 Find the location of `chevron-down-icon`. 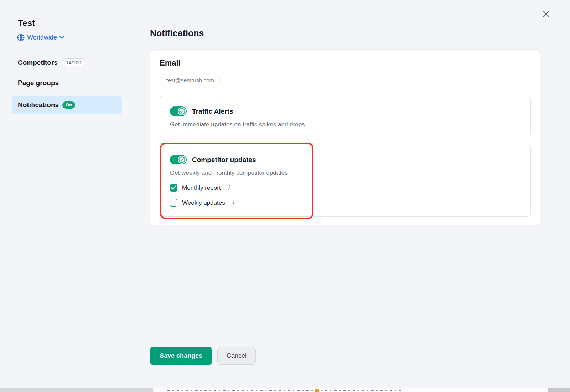

chevron-down-icon is located at coordinates (62, 38).